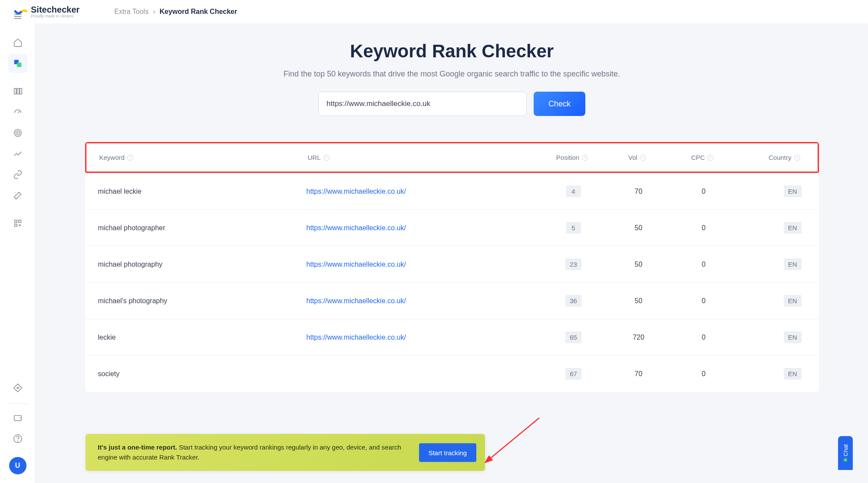  I want to click on cell-position: 5, so click(574, 228).